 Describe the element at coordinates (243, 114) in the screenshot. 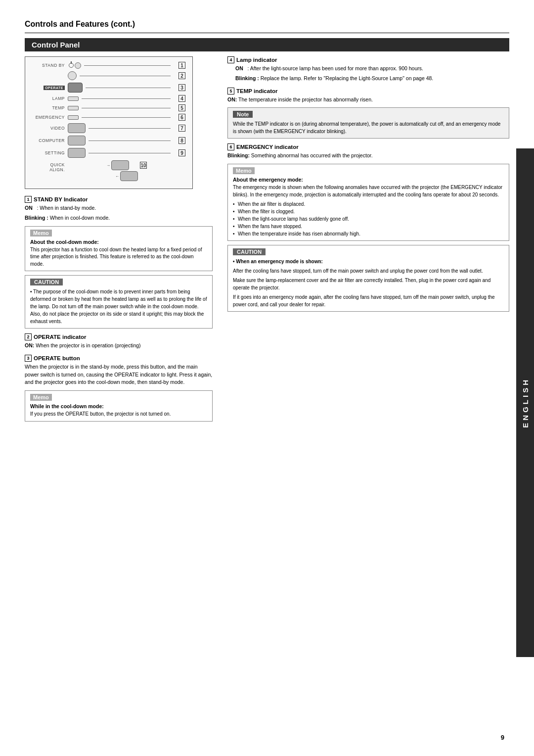

I see `note-header: Note` at that location.